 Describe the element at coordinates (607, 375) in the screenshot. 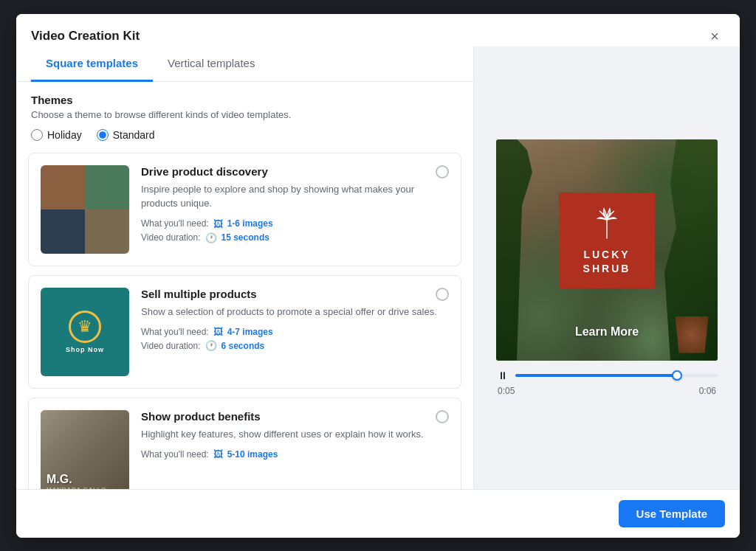

I see `progress-bar-container: ⏸` at that location.